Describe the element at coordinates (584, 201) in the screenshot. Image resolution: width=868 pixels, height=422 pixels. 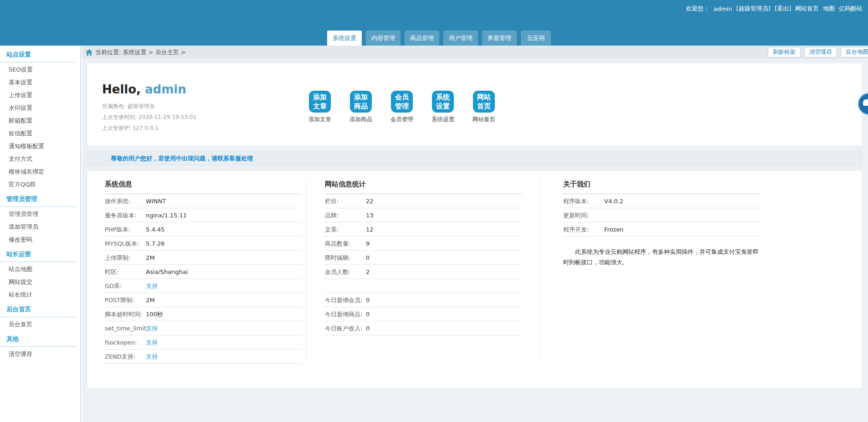
I see `info-label: 程序版本:` at that location.